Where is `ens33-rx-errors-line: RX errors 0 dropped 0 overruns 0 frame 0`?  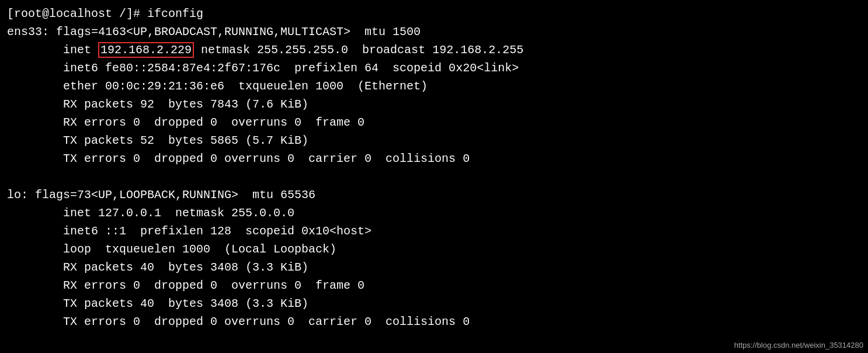 ens33-rx-errors-line: RX errors 0 dropped 0 overruns 0 frame 0 is located at coordinates (434, 123).